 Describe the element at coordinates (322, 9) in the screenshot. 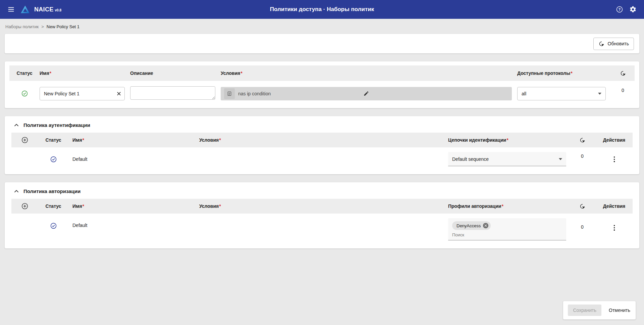

I see `page-title: Политики доступа · Наборы политик` at that location.